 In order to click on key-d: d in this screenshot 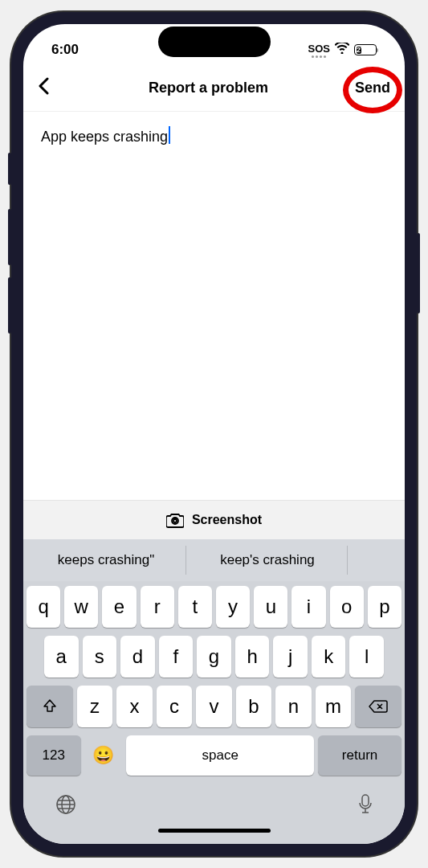, I will do `click(138, 657)`.